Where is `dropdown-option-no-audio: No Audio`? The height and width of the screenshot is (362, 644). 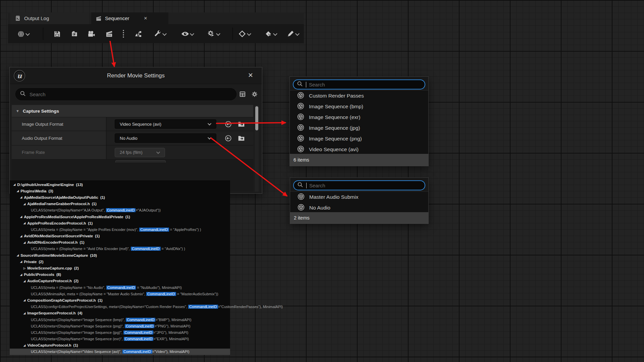 dropdown-option-no-audio: No Audio is located at coordinates (359, 208).